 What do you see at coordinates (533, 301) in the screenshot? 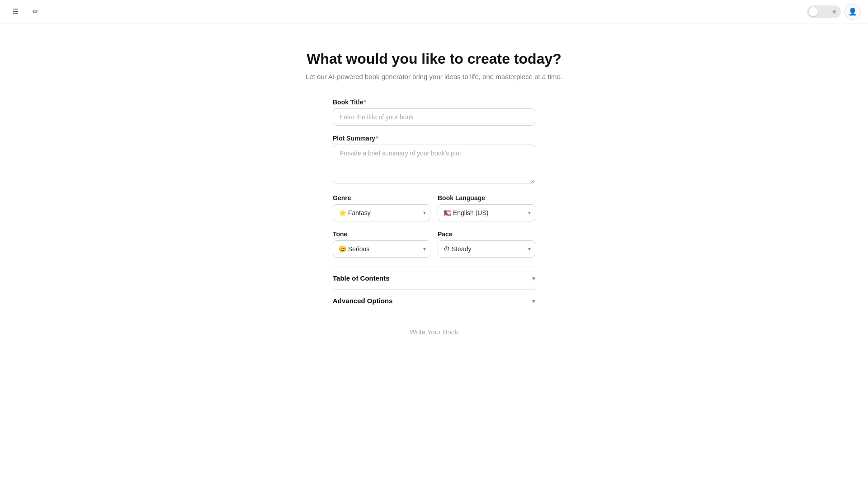
I see `advanced-chevron-icon: ▾` at bounding box center [533, 301].